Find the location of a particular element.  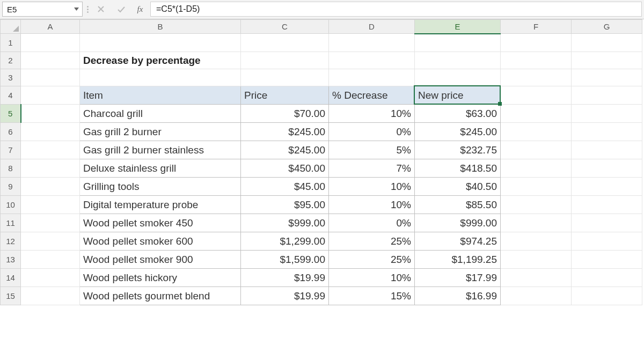

cell-G5 is located at coordinates (607, 114).